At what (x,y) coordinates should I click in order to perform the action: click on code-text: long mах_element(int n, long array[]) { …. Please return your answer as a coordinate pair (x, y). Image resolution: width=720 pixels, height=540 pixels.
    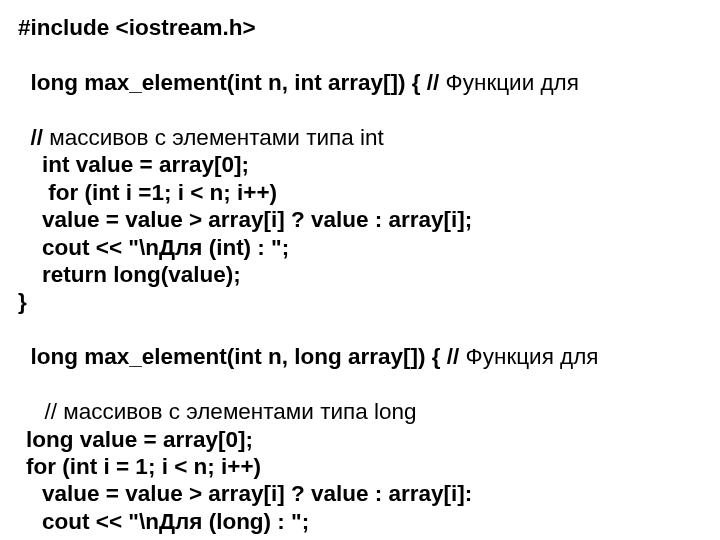
    Looking at the image, I should click on (248, 356).